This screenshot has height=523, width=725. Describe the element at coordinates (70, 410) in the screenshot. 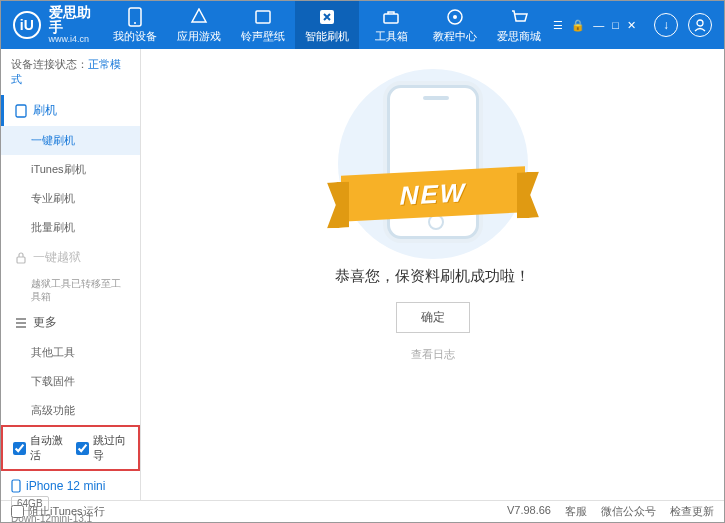

I see `sidebar-item-advanced: 高级功能` at that location.